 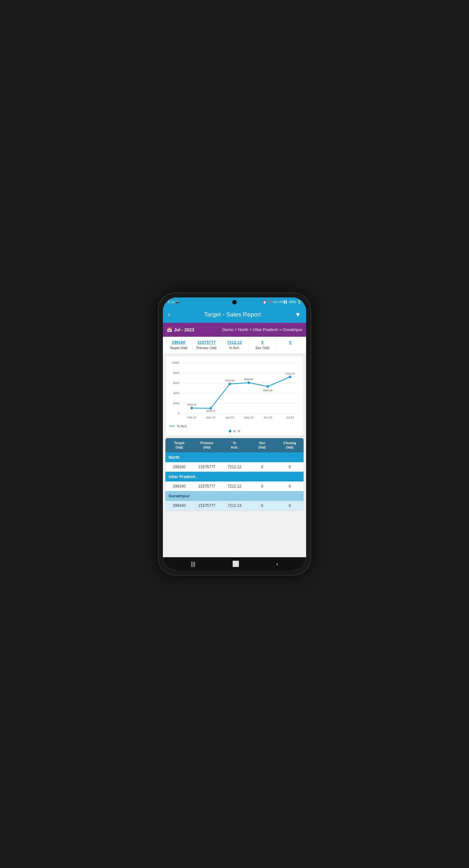 What do you see at coordinates (179, 345) in the screenshot?
I see `summary-target: 299160 Target (Val)` at bounding box center [179, 345].